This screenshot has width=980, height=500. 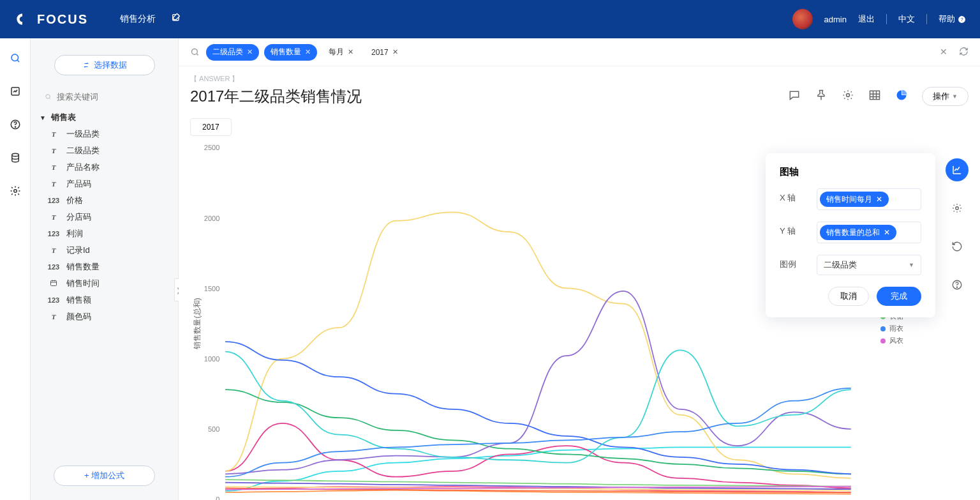 What do you see at coordinates (105, 267) in the screenshot?
I see `field-item: 123销售数量` at bounding box center [105, 267].